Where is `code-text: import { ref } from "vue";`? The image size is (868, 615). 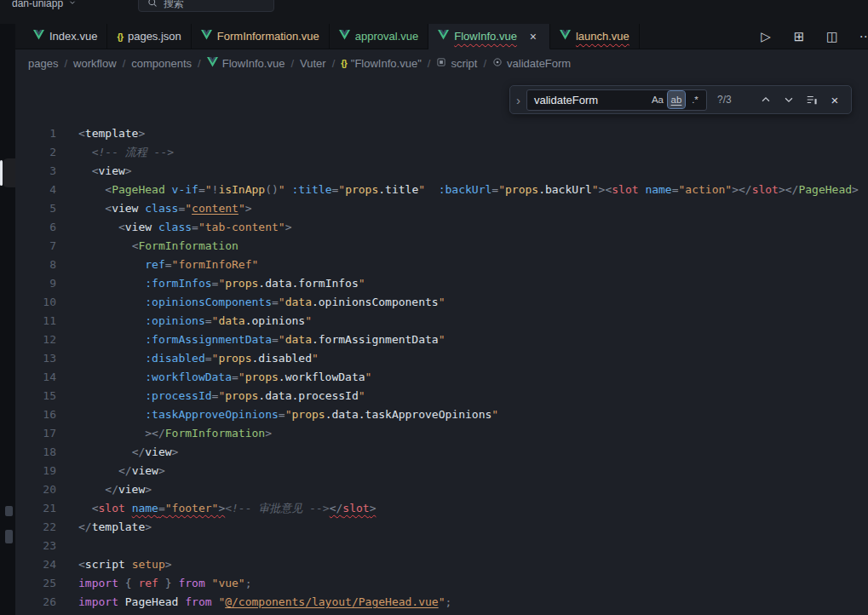
code-text: import { ref } from "vue"; is located at coordinates (165, 583).